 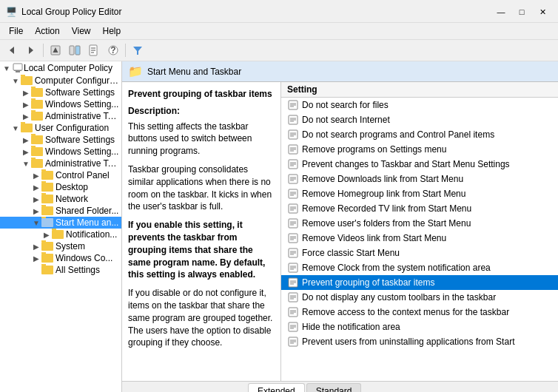 What do you see at coordinates (94, 50) in the screenshot?
I see `properties-button` at bounding box center [94, 50].